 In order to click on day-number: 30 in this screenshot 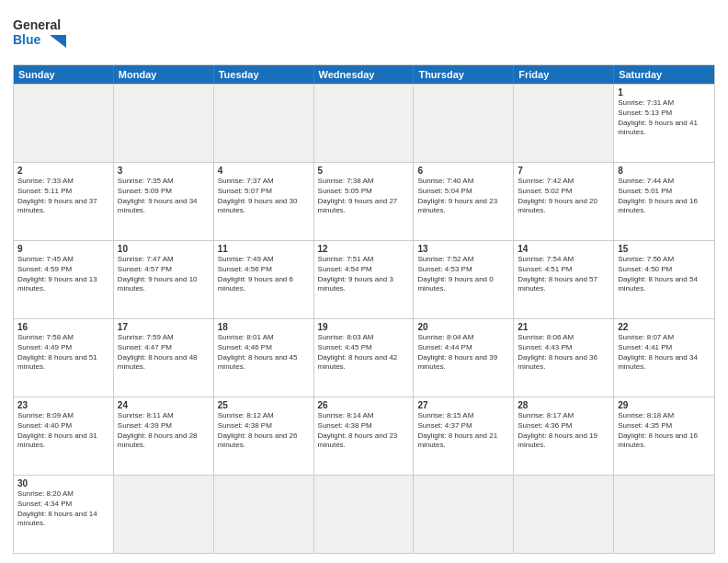, I will do `click(63, 484)`.